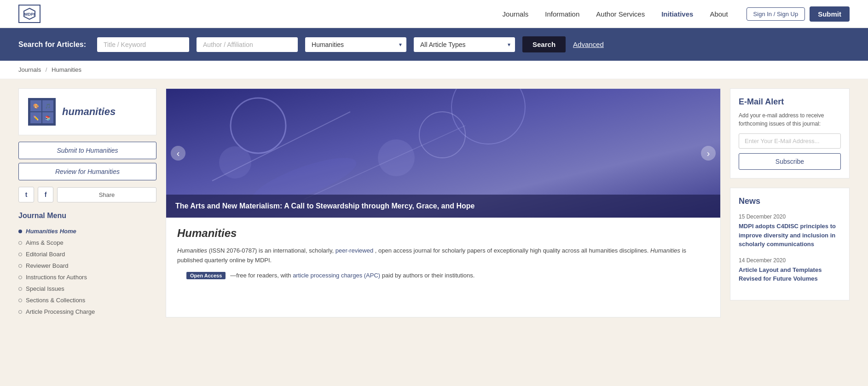  I want to click on news-item-2: 14 December 2020 Article Layout and Temp…, so click(790, 271).